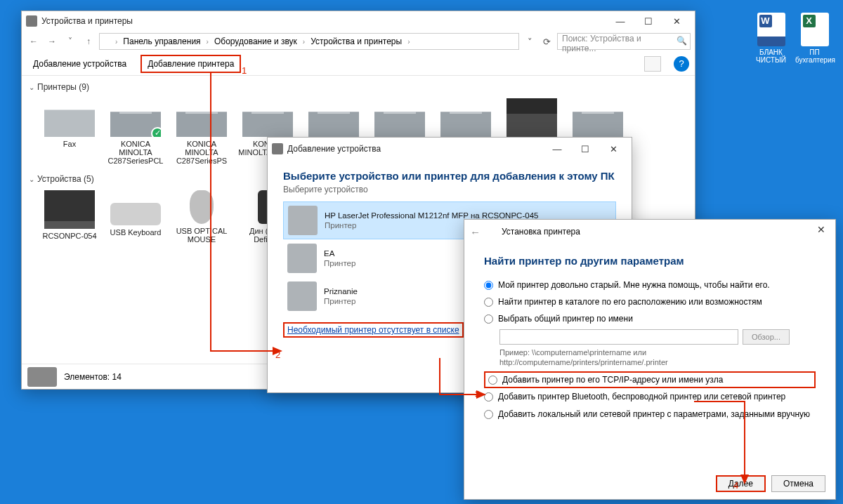  Describe the element at coordinates (624, 41) in the screenshot. I see `search-input: Поиск: Устройства и принте...` at that location.